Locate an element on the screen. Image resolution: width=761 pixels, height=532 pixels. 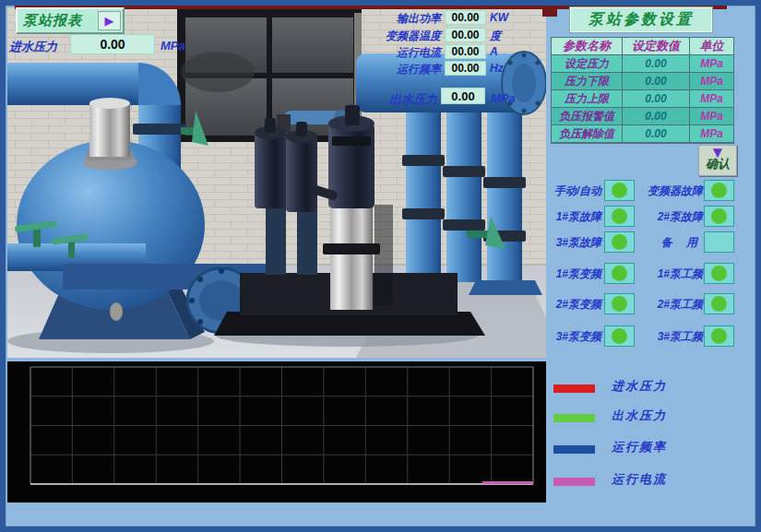
param-name: 负压报警值 is located at coordinates (587, 116).